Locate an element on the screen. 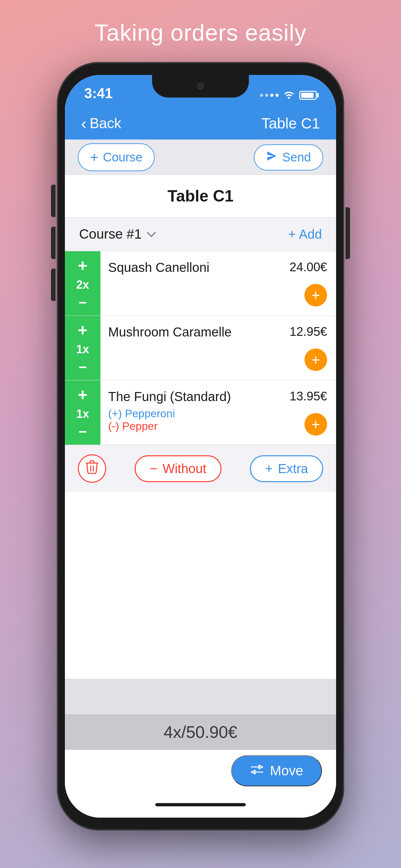  table-row: + 1x − The Fungi (Standard) (+) Pepperon… is located at coordinates (201, 413).